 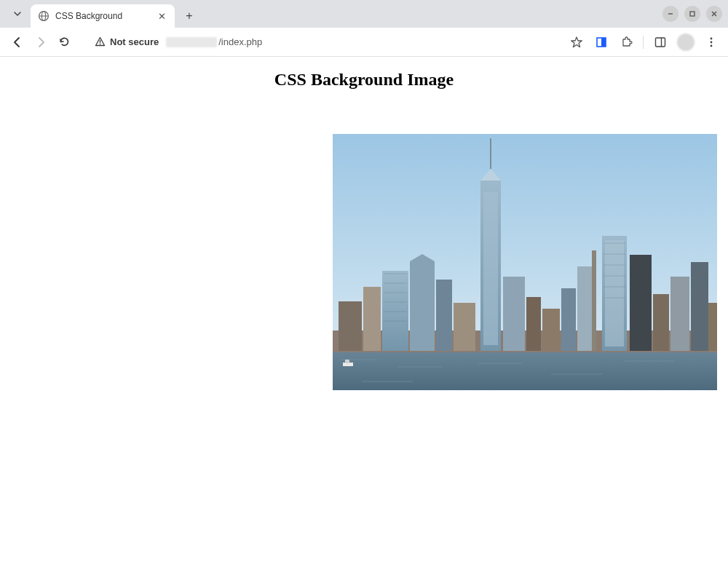 I want to click on extensions-icon, so click(x=626, y=42).